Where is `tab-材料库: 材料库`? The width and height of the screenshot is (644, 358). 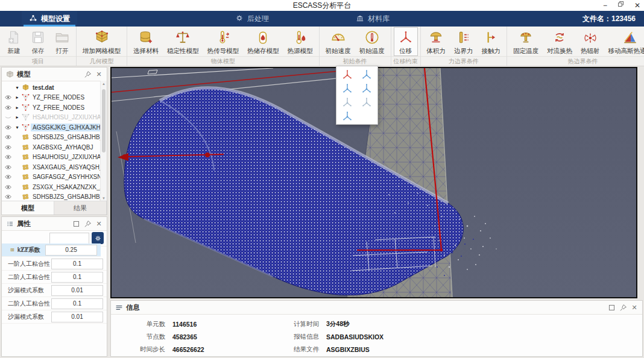
tab-材料库: 材料库 is located at coordinates (373, 19).